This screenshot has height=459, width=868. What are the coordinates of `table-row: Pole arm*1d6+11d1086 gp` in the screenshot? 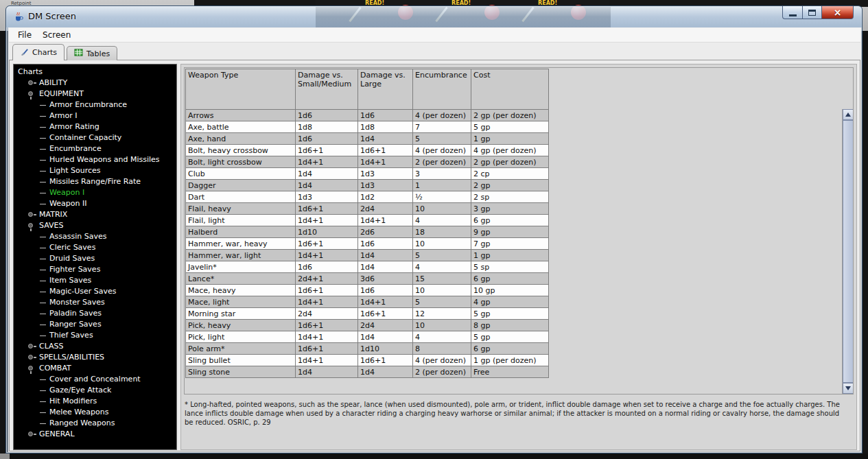 It's located at (368, 349).